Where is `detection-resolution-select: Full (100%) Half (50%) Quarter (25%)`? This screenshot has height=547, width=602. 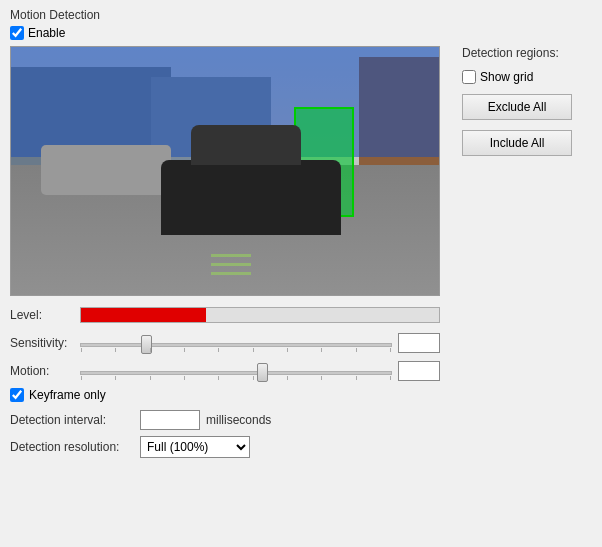
detection-resolution-select: Full (100%) Half (50%) Quarter (25%) is located at coordinates (195, 447).